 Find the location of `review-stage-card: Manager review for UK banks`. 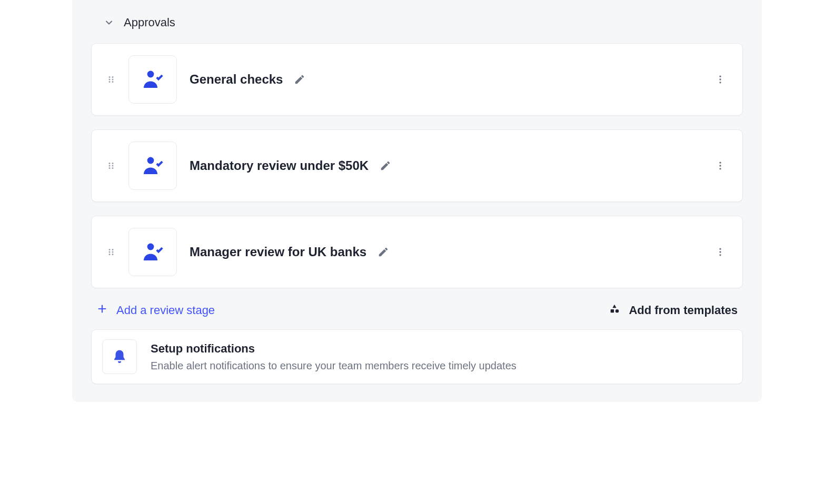

review-stage-card: Manager review for UK banks is located at coordinates (417, 252).